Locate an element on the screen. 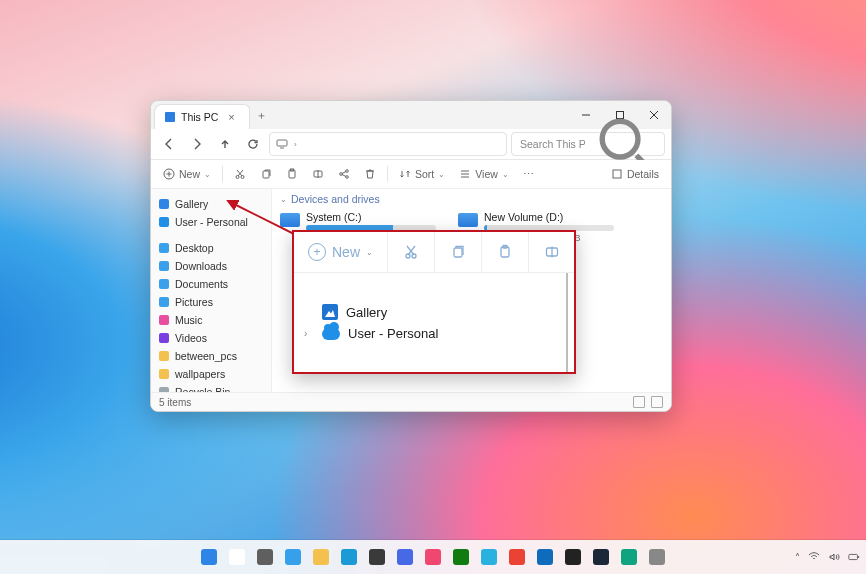  sidebar-item-label: Music is located at coordinates (188, 320).